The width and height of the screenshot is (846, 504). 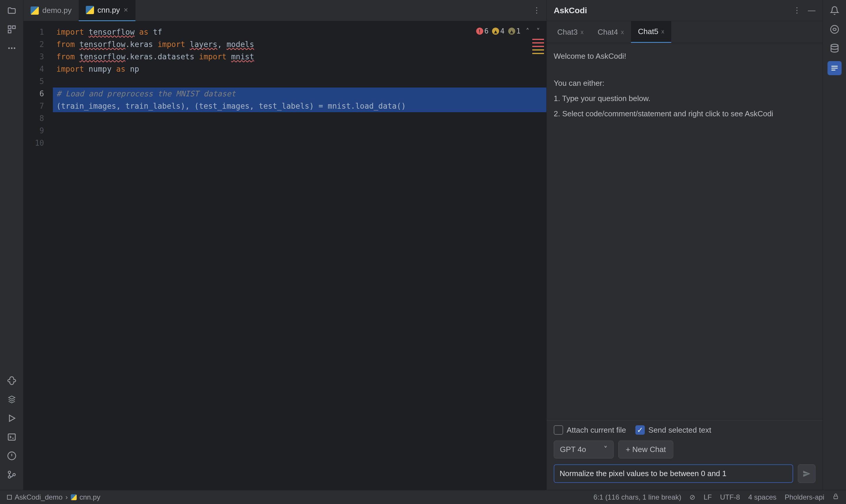 What do you see at coordinates (538, 48) in the screenshot?
I see `error-stripe` at bounding box center [538, 48].